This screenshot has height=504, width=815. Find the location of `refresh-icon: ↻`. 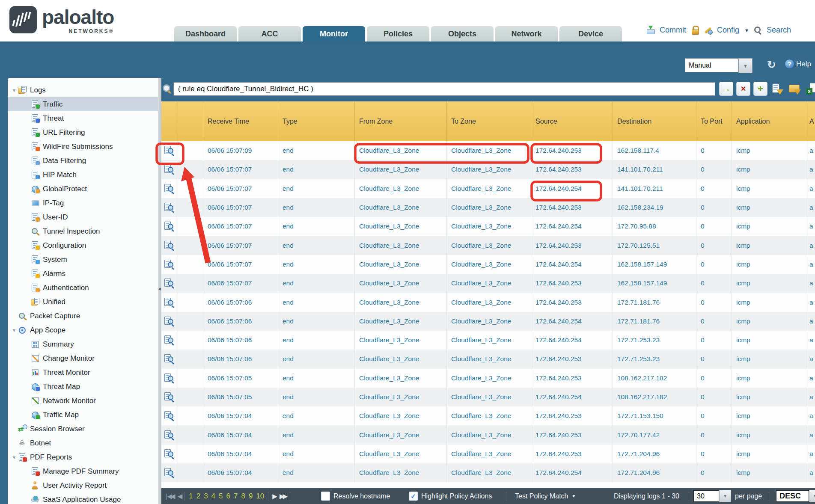

refresh-icon: ↻ is located at coordinates (771, 65).